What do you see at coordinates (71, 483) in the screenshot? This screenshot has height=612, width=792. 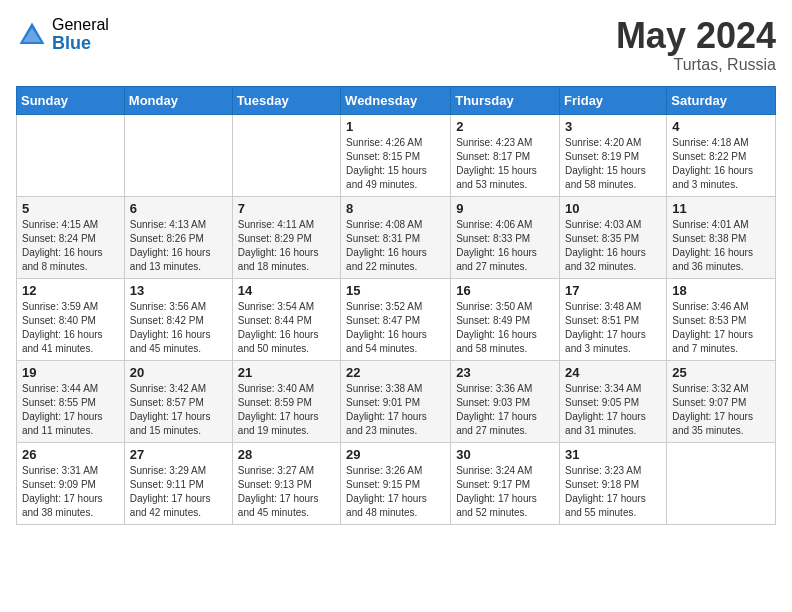 I see `calendar-cell: 26Sunrise: 3:31 AM Sunset: 9:09 PM Dayli…` at bounding box center [71, 483].